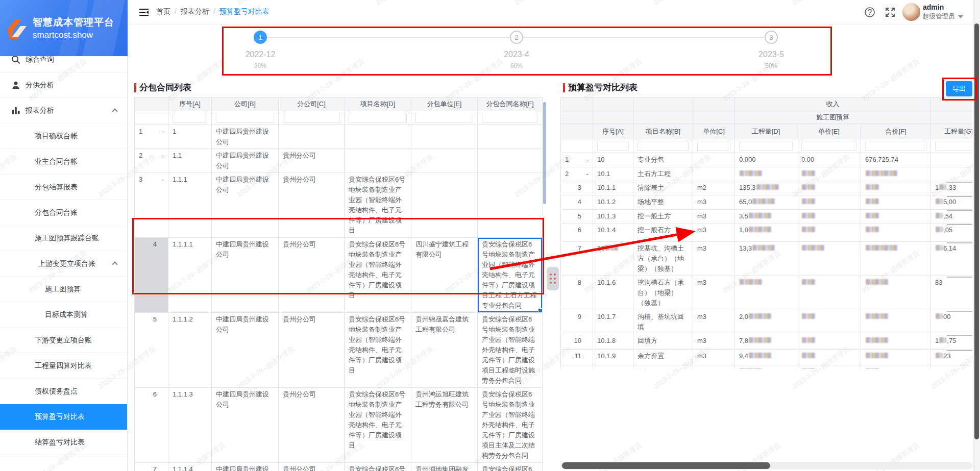 The image size is (980, 471). I want to click on cell: 10, so click(614, 259).